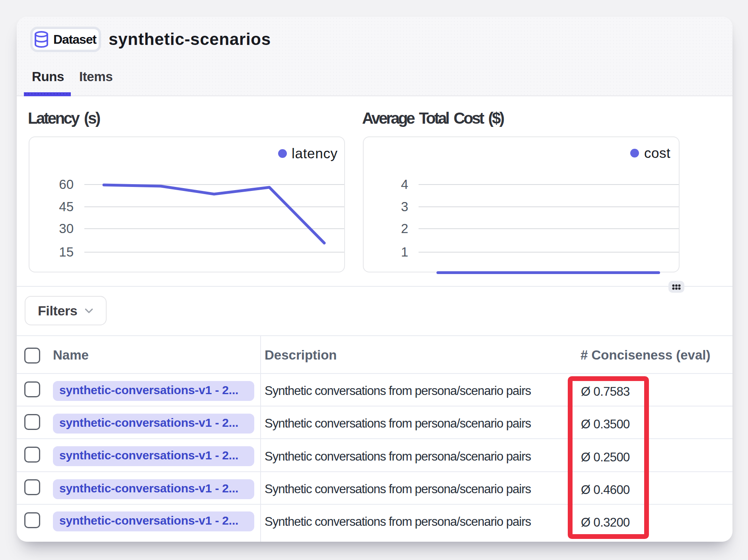  What do you see at coordinates (657, 153) in the screenshot?
I see `svg-text: cost` at bounding box center [657, 153].